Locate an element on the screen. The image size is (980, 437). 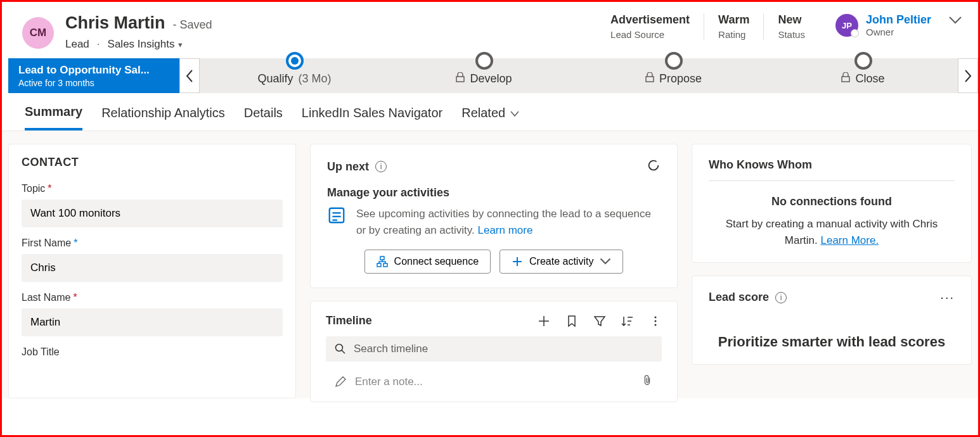
header-field-value: Advertisement is located at coordinates (650, 20).